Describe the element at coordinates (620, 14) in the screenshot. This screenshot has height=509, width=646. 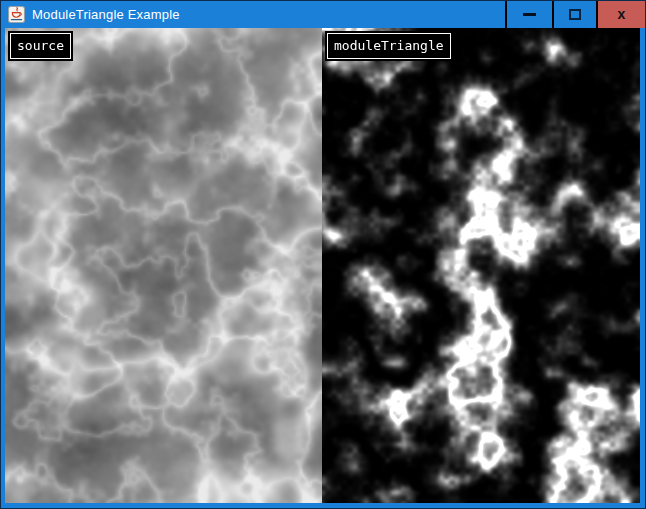
I see `close-button: x` at that location.